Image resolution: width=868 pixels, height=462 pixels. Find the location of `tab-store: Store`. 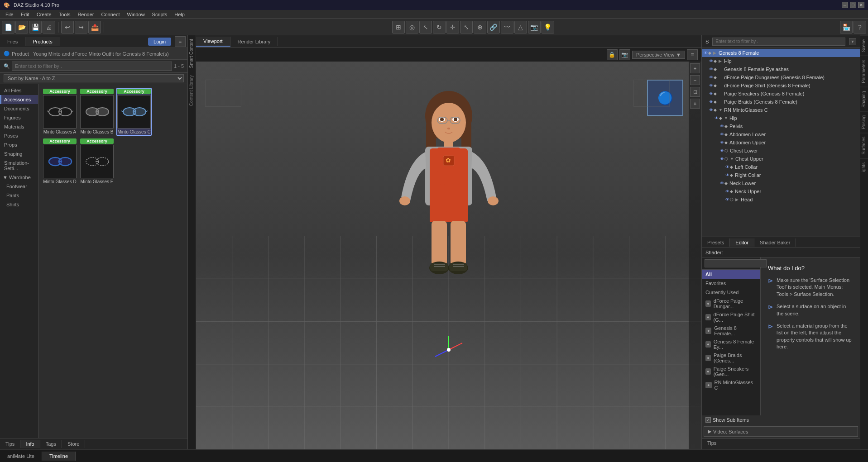

tab-store: Store is located at coordinates (73, 444).